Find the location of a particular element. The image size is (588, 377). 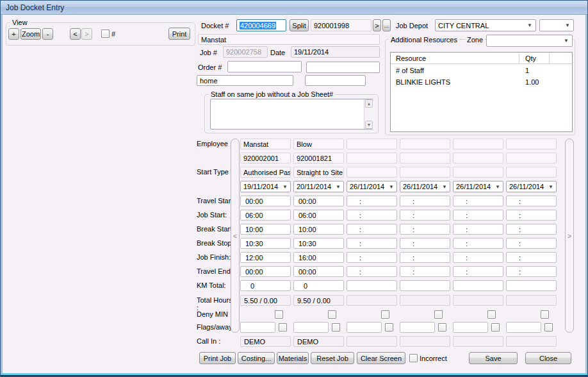

clear-screen-button: Clear Screen is located at coordinates (381, 358).